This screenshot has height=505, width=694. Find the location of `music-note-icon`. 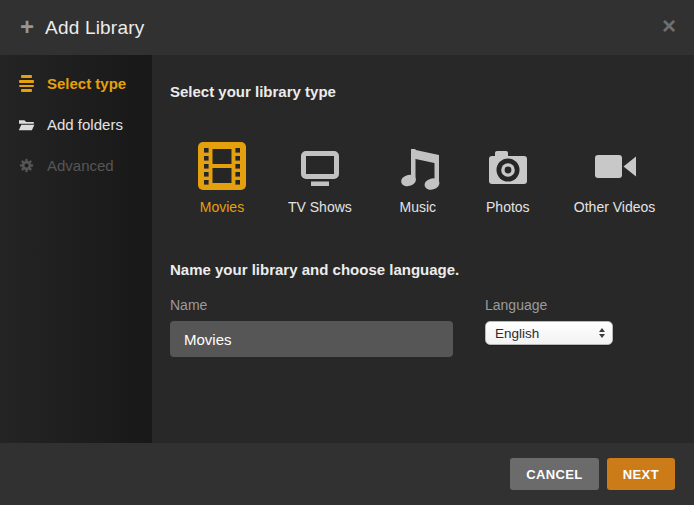

music-note-icon is located at coordinates (418, 166).